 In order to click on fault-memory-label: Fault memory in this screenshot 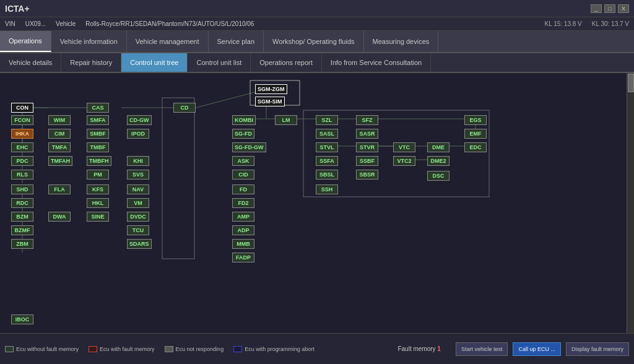, I will do `click(416, 349)`.